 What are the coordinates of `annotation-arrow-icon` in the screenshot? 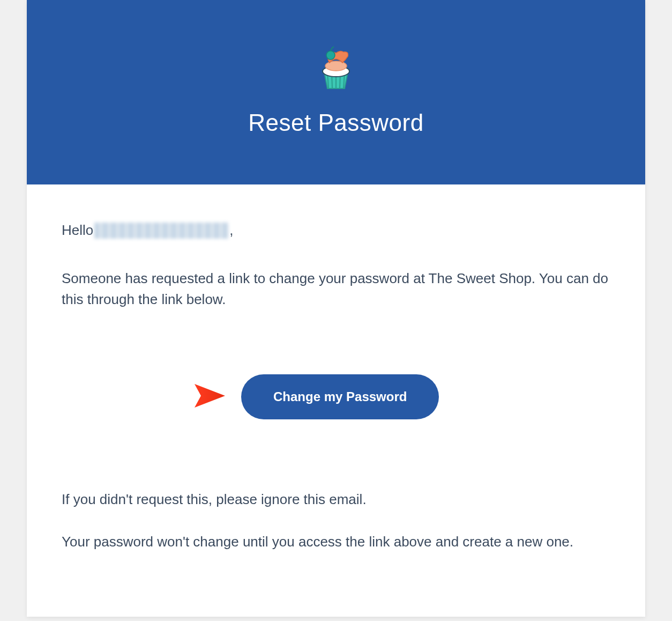 It's located at (147, 397).